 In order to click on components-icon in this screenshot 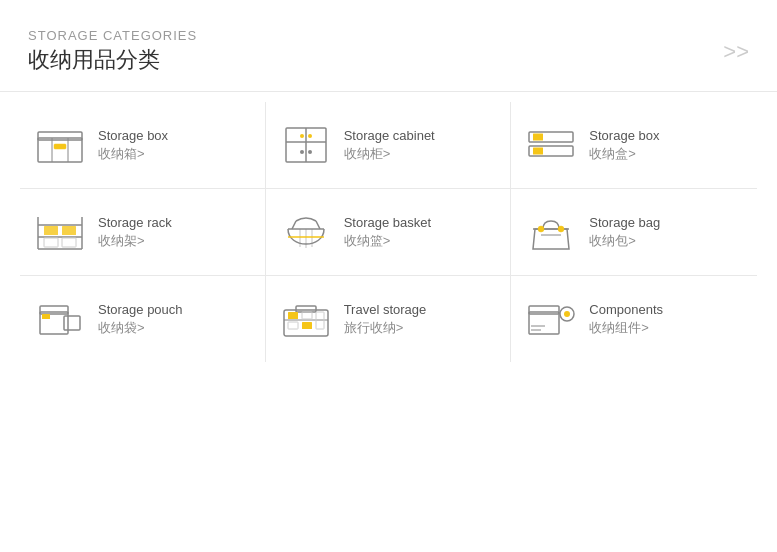, I will do `click(551, 319)`.